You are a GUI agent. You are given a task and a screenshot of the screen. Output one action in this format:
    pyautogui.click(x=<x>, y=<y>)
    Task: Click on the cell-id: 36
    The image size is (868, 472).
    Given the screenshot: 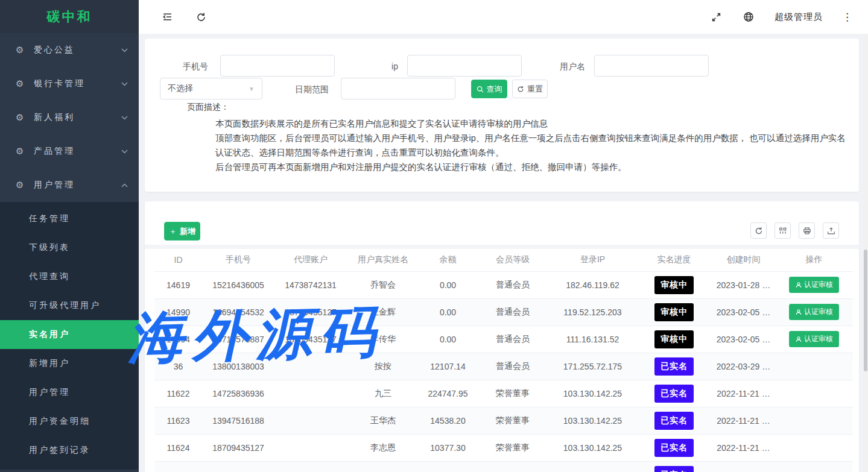 What is the action you would take?
    pyautogui.click(x=179, y=367)
    